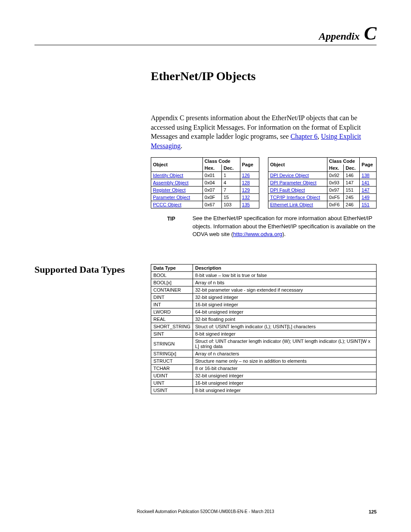 This screenshot has width=411, height=532. I want to click on table-row: USINT8-bit unsigned integer, so click(264, 390).